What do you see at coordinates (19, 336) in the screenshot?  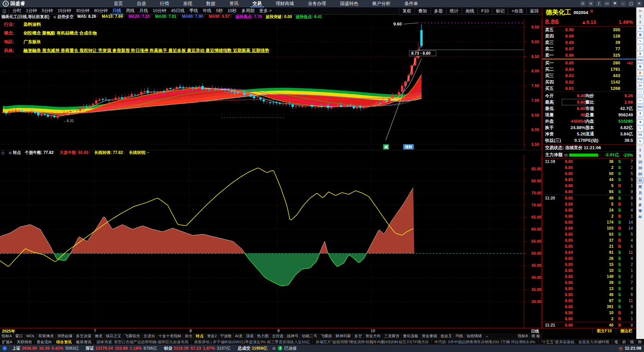 I see `indicator-tab-窗口: 窗口` at bounding box center [19, 336].